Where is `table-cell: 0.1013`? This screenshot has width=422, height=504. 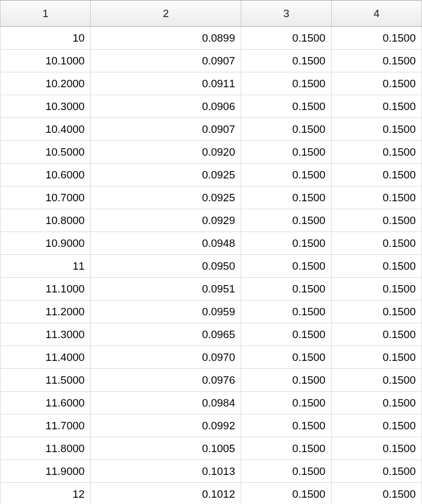
table-cell: 0.1013 is located at coordinates (166, 472).